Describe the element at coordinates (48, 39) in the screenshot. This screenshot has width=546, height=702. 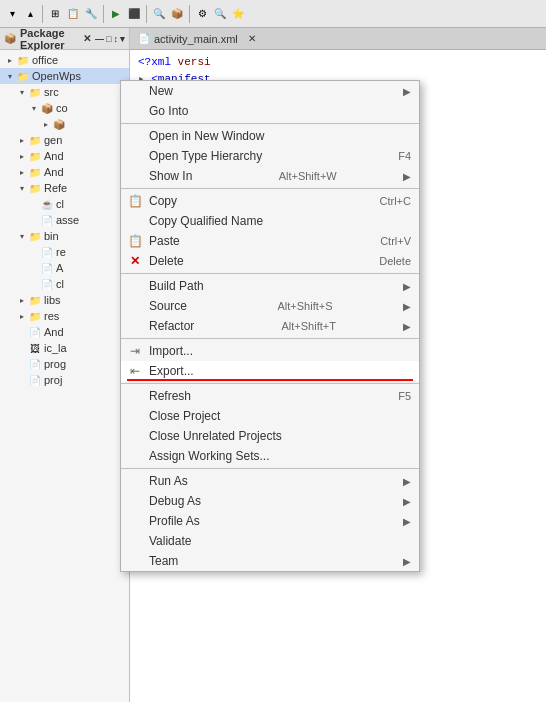
I see `panel-title: Package Explorer` at that location.